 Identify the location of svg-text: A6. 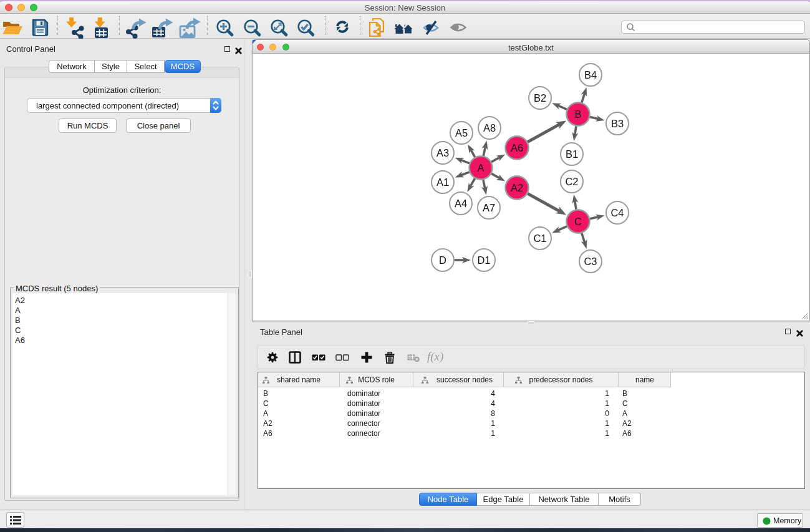
(517, 148).